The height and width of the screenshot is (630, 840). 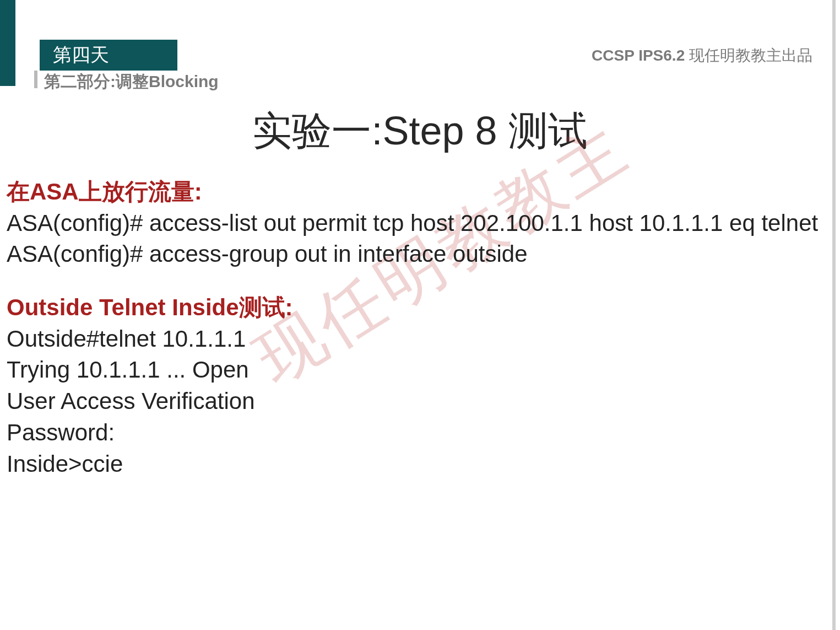 What do you see at coordinates (414, 401) in the screenshot?
I see `section2-line3: User Access Verification` at bounding box center [414, 401].